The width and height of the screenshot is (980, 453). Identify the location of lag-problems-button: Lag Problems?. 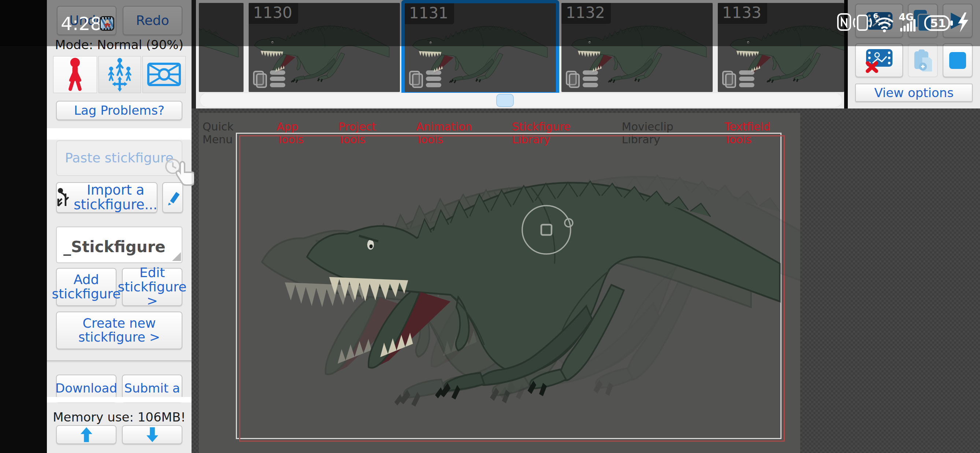
(119, 110).